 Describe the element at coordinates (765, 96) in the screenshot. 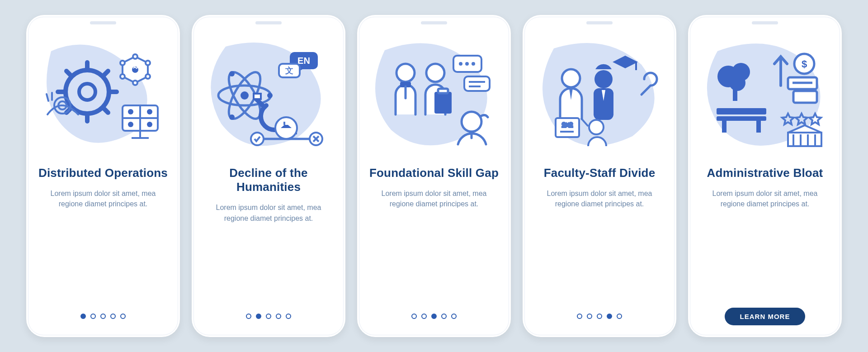

I see `admin-bloat-icon: $` at that location.